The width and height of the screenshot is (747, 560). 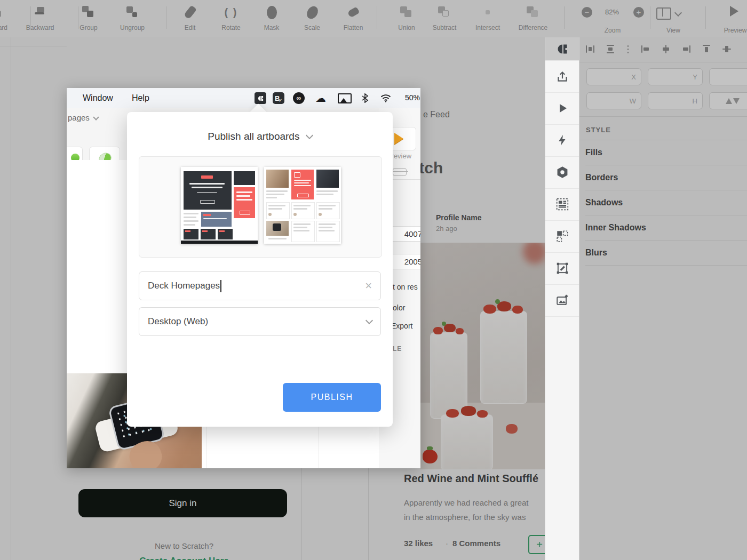 What do you see at coordinates (562, 172) in the screenshot?
I see `stock-hexagon-icon` at bounding box center [562, 172].